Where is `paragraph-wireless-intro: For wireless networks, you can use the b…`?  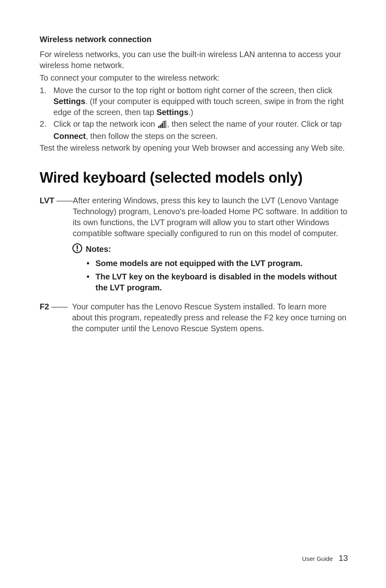 paragraph-wireless-intro: For wireless networks, you can use the b… is located at coordinates (194, 60).